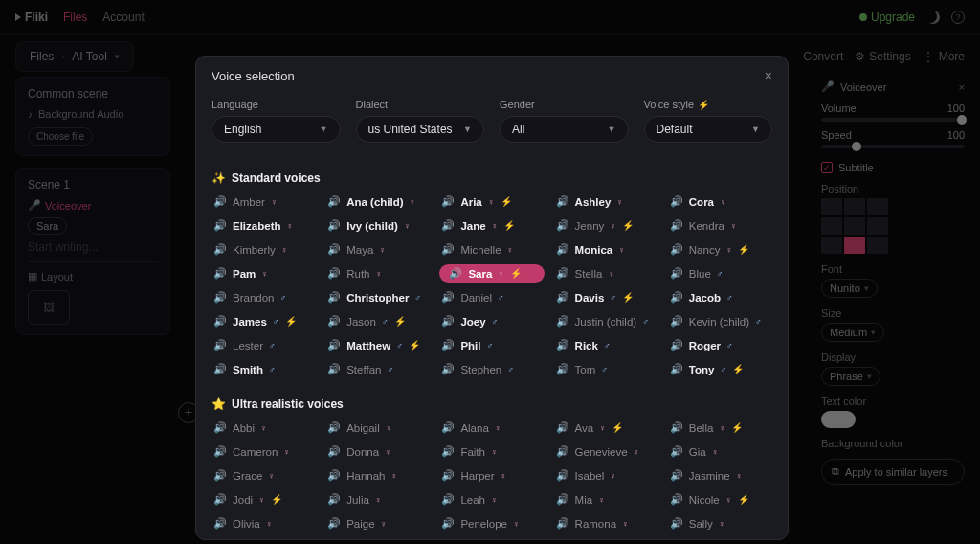 The width and height of the screenshot is (980, 544). I want to click on voice-elizabeth: 🔊Elizabeth♀, so click(264, 226).